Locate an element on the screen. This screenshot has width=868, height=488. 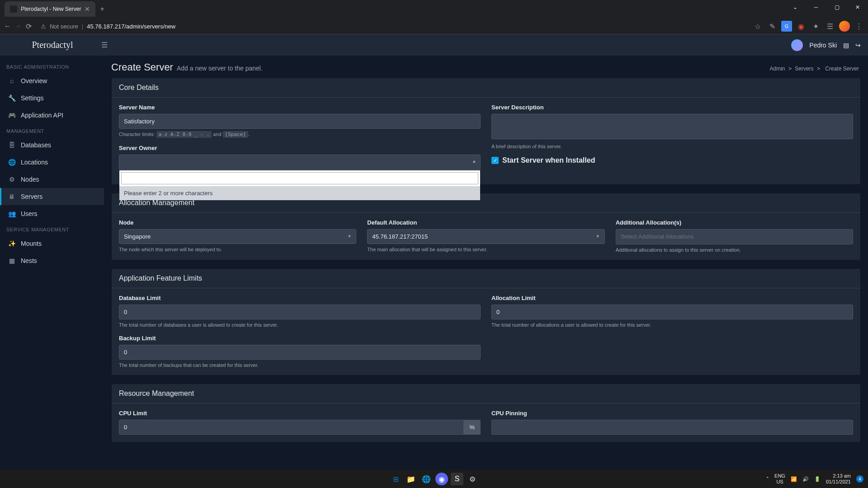
back-button: ← is located at coordinates (7, 26).